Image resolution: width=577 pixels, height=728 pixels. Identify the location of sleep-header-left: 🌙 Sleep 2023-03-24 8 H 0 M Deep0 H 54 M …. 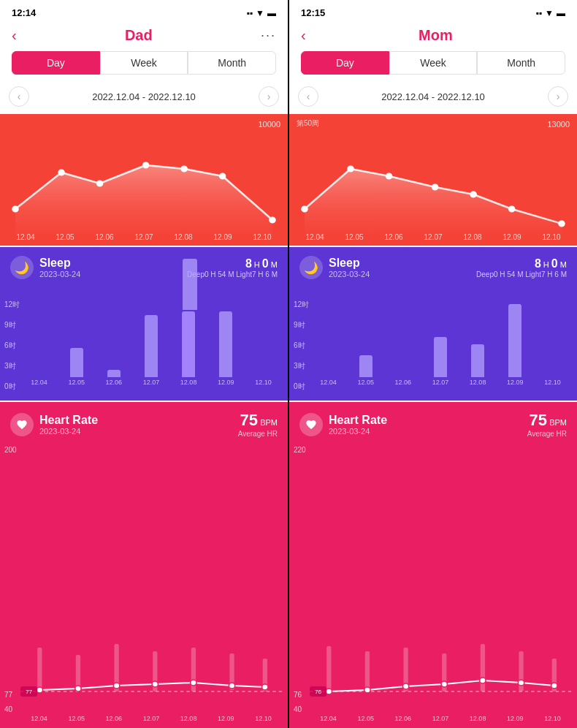
(144, 268).